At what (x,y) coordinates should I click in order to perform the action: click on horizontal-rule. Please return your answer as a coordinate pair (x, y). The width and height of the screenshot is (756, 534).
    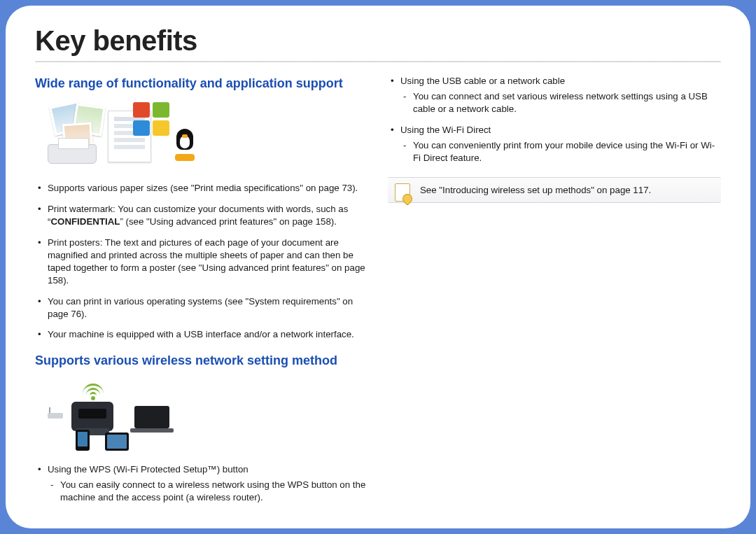
    Looking at the image, I should click on (378, 62).